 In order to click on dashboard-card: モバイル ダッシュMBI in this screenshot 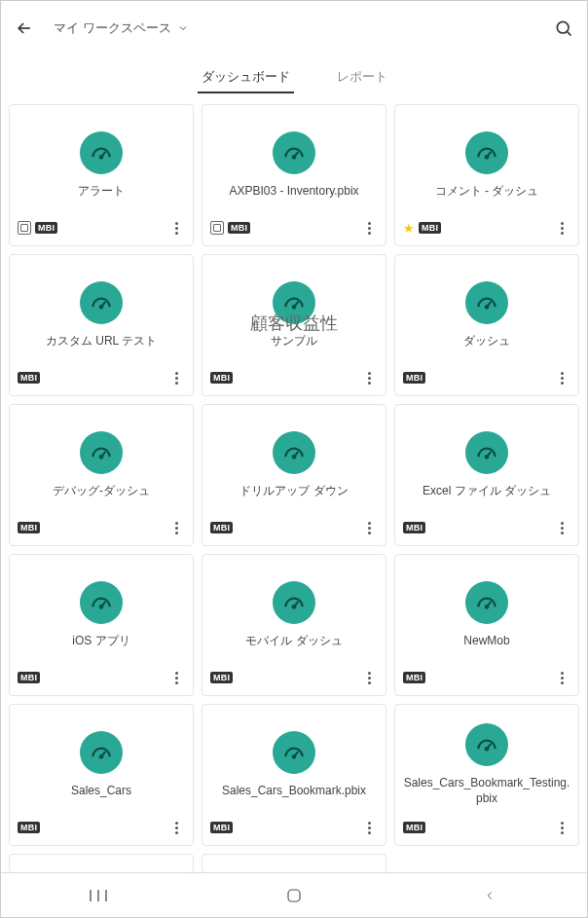, I will do `click(294, 625)`.